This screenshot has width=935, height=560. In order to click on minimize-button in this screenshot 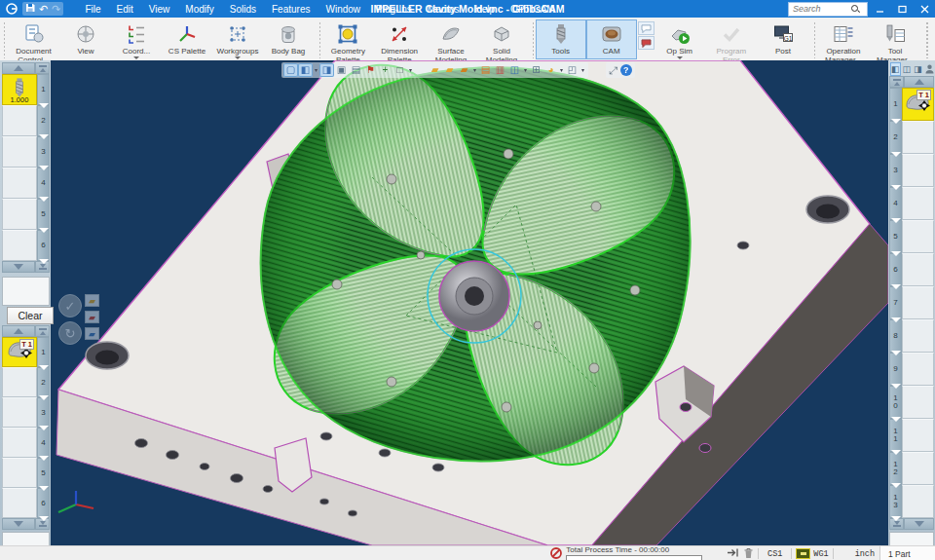, I will do `click(880, 9)`.